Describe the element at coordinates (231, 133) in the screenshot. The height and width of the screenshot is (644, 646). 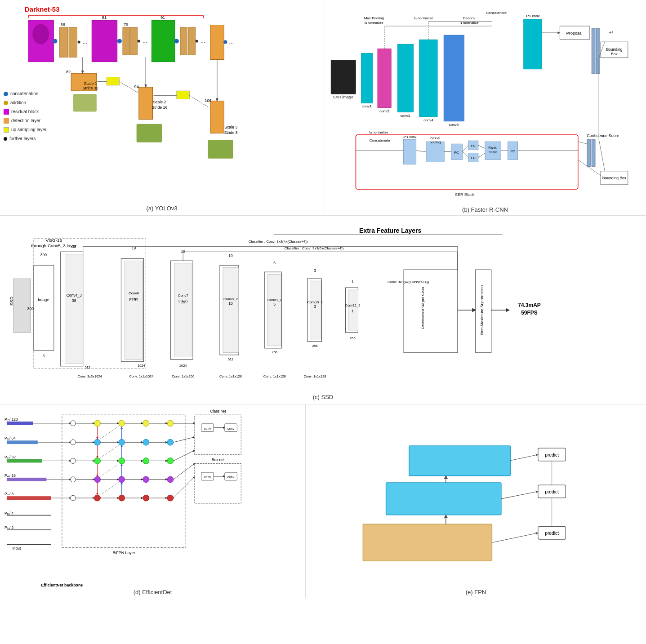
I see `svg-text: Stride 8` at that location.